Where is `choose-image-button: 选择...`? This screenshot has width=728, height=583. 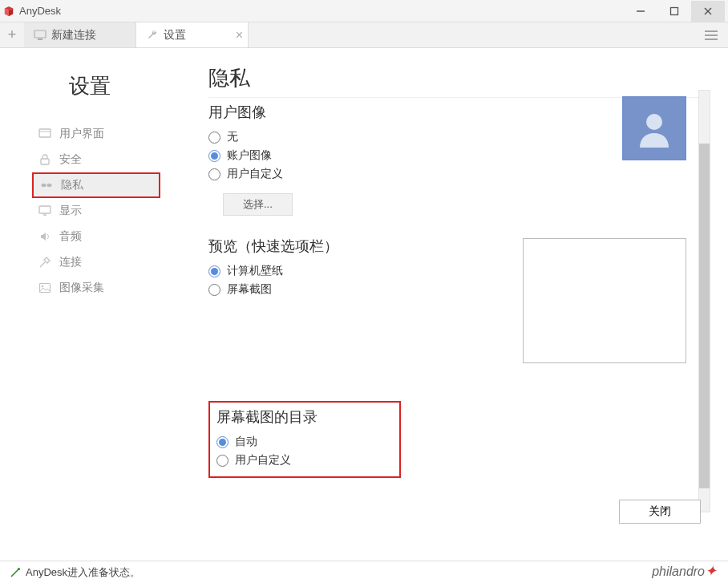
choose-image-button: 选择... is located at coordinates (258, 204).